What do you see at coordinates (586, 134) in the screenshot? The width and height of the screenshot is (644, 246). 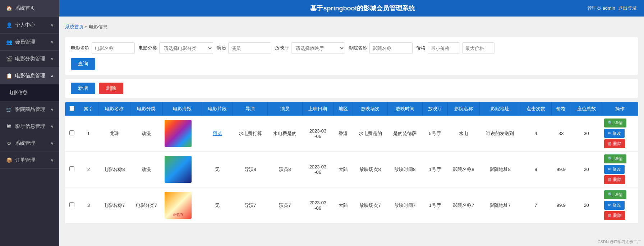 I see `cell-seats: 30` at bounding box center [586, 134].